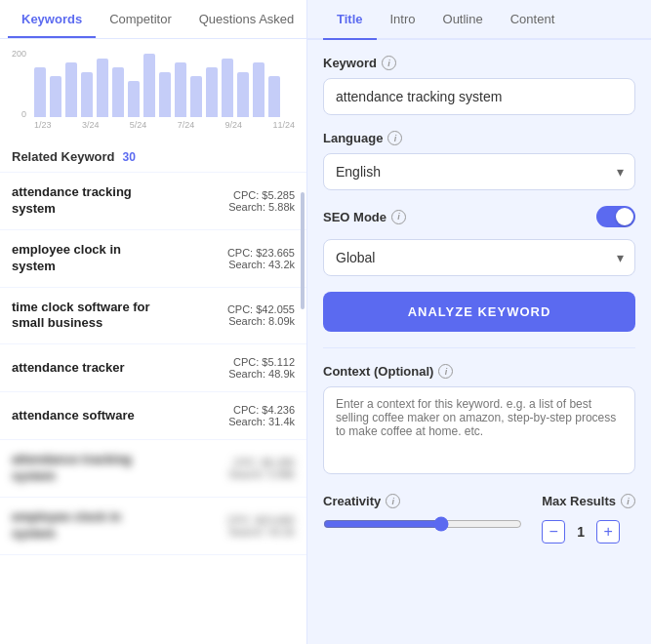  What do you see at coordinates (479, 371) in the screenshot?
I see `context-label: Context (Optional) i` at bounding box center [479, 371].